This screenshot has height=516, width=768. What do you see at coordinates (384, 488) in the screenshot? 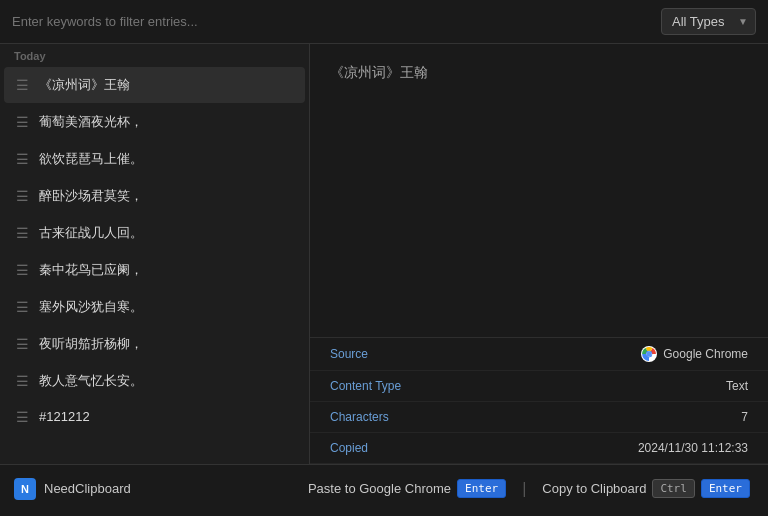
I see `bottom-bar: N NeedClipboard Paste to Google Chrome E…` at bounding box center [384, 488].